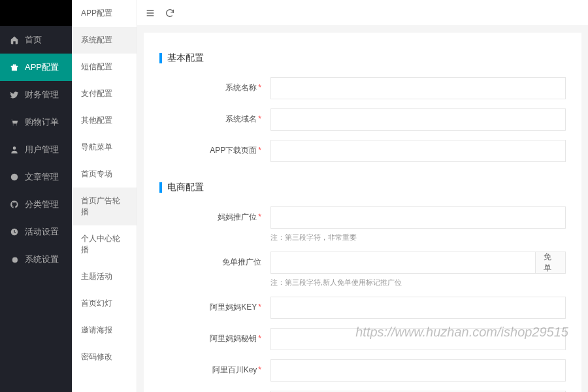 This screenshot has height=392, width=588. What do you see at coordinates (363, 188) in the screenshot?
I see `section-ecom: 电商配置` at bounding box center [363, 188].